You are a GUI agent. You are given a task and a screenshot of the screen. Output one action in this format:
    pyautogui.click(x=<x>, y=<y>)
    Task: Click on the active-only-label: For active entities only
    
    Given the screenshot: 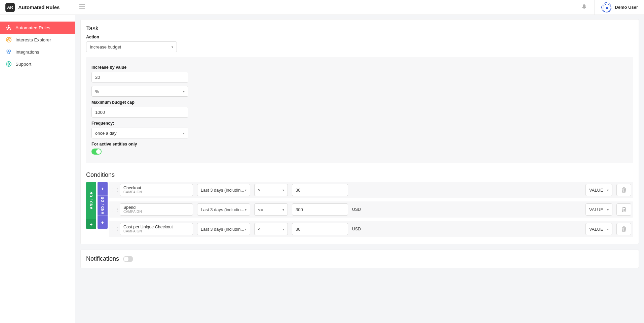 What is the action you would take?
    pyautogui.click(x=360, y=144)
    